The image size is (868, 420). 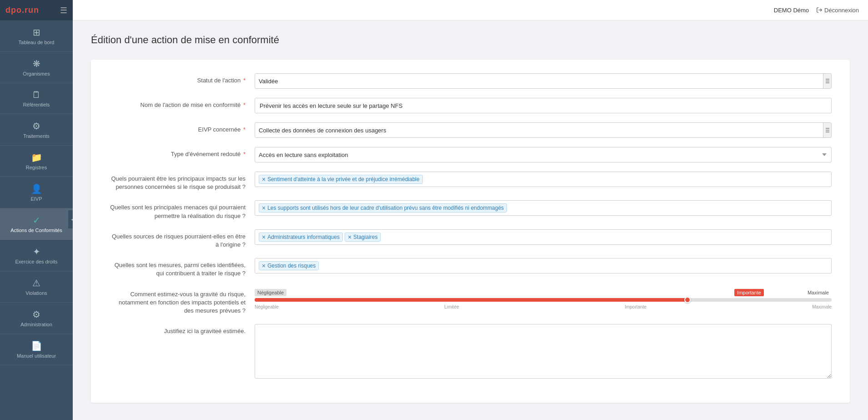 What do you see at coordinates (36, 136) in the screenshot?
I see `sidebar-label-traitements: Traitements` at bounding box center [36, 136].